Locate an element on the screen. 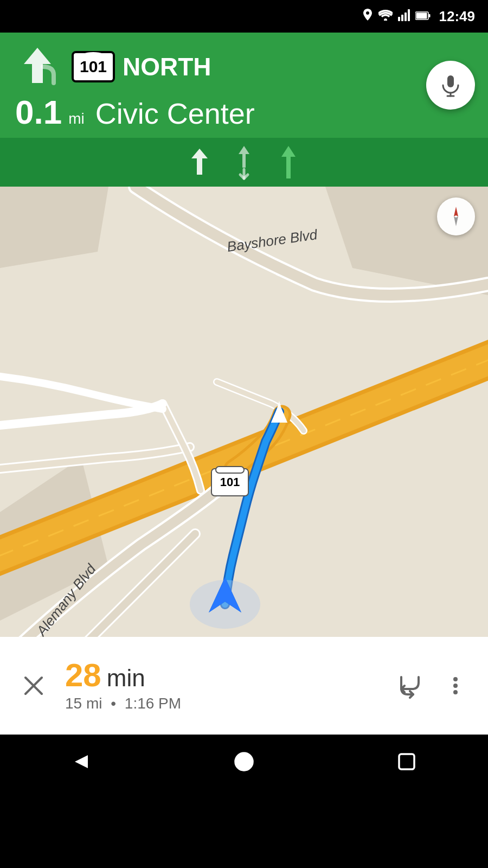 This screenshot has width=488, height=868. wifi-icon is located at coordinates (386, 16).